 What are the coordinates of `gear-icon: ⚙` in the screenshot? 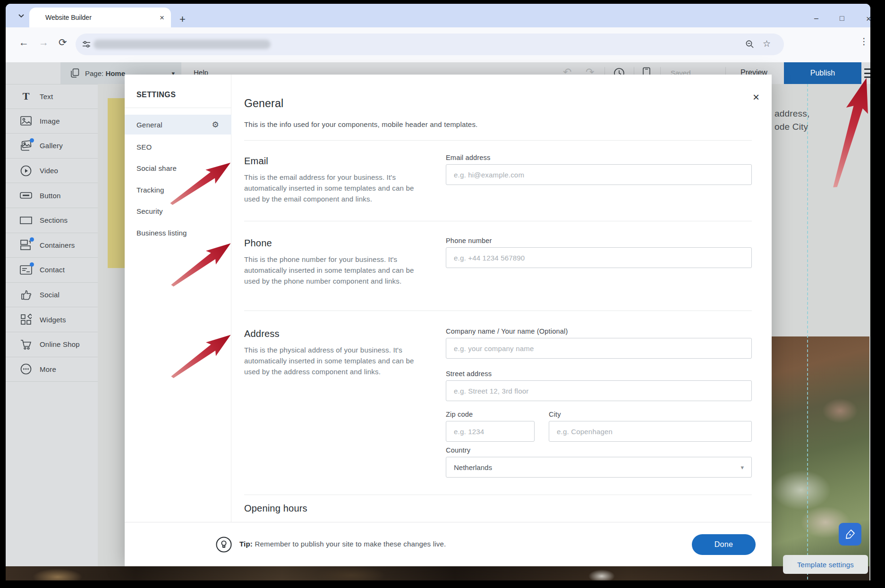 It's located at (215, 125).